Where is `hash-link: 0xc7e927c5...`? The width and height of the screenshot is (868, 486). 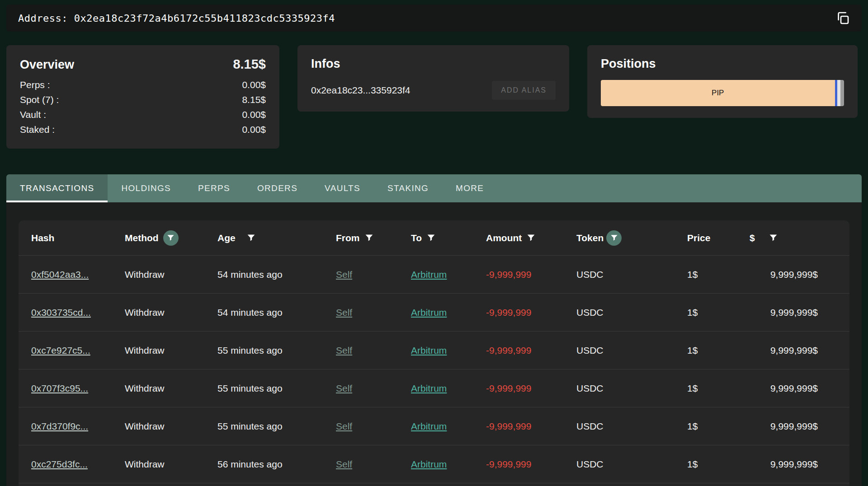 hash-link: 0xc7e927c5... is located at coordinates (61, 350).